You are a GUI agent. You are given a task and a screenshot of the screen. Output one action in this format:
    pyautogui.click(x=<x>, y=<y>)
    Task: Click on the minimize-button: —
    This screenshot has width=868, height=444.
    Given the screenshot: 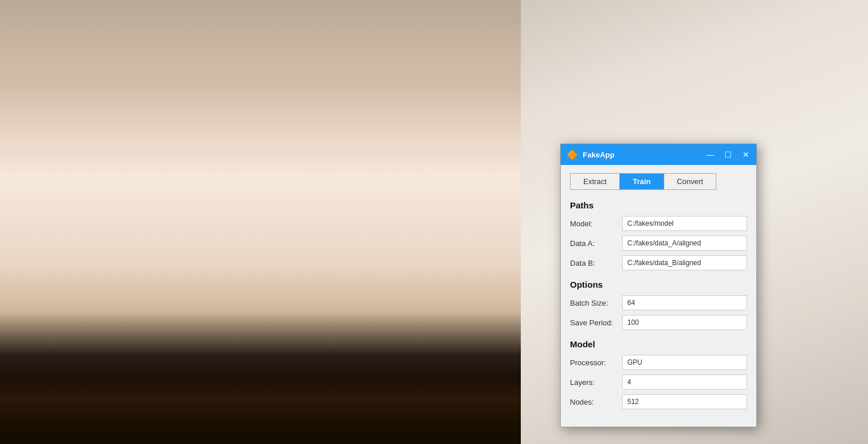 What is the action you would take?
    pyautogui.click(x=710, y=155)
    